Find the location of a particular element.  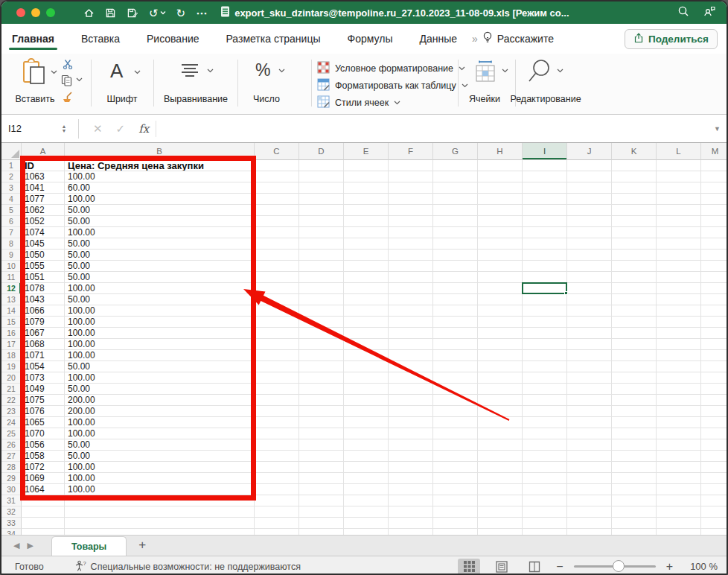

row-header-33: 33 is located at coordinates (12, 523).